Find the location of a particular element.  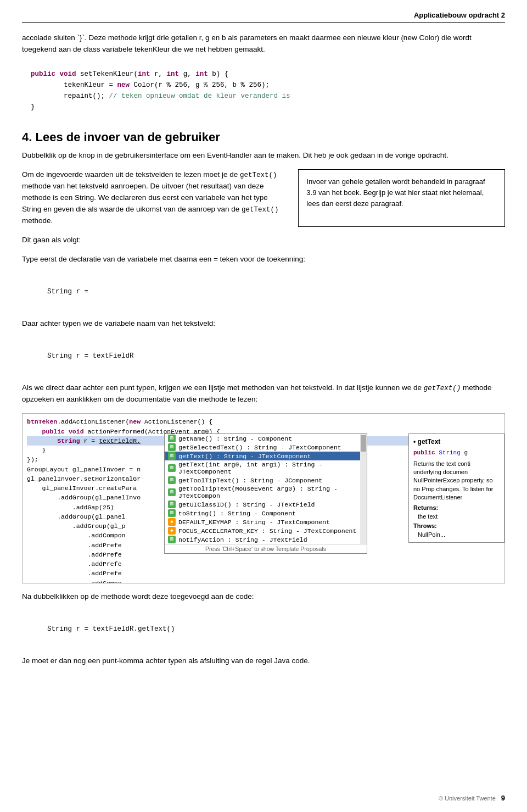

code-block-3: String r = textFieldR is located at coordinates (264, 356).